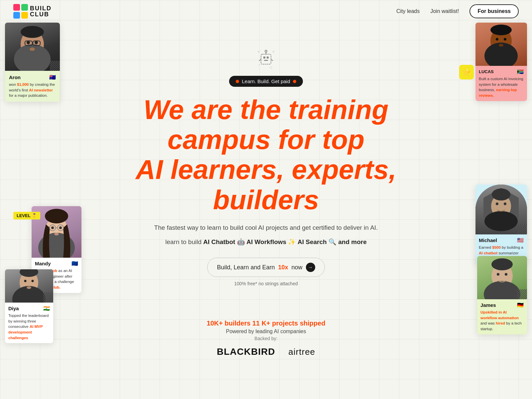 This screenshot has width=532, height=399. Describe the element at coordinates (522, 294) in the screenshot. I see `james-mosaic` at that location.